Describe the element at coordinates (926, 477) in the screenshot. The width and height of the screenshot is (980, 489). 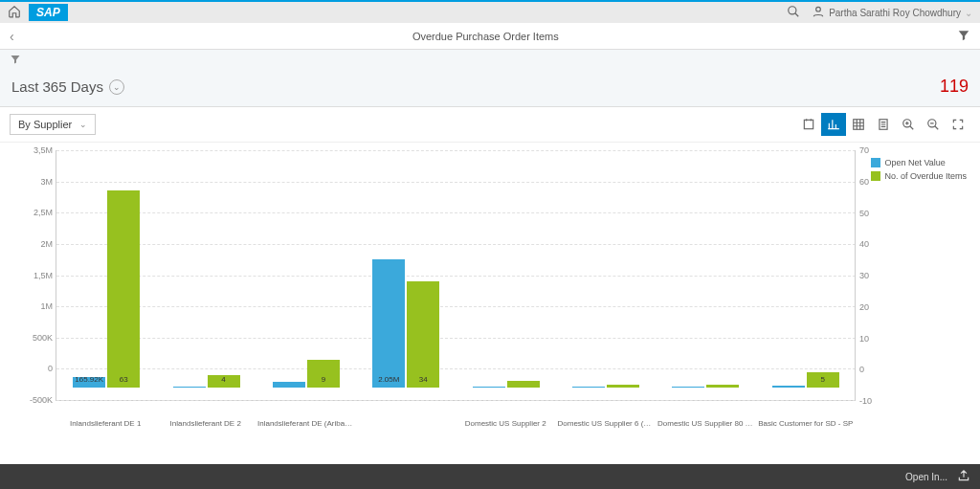
I see `open-in-button: Open In...` at that location.